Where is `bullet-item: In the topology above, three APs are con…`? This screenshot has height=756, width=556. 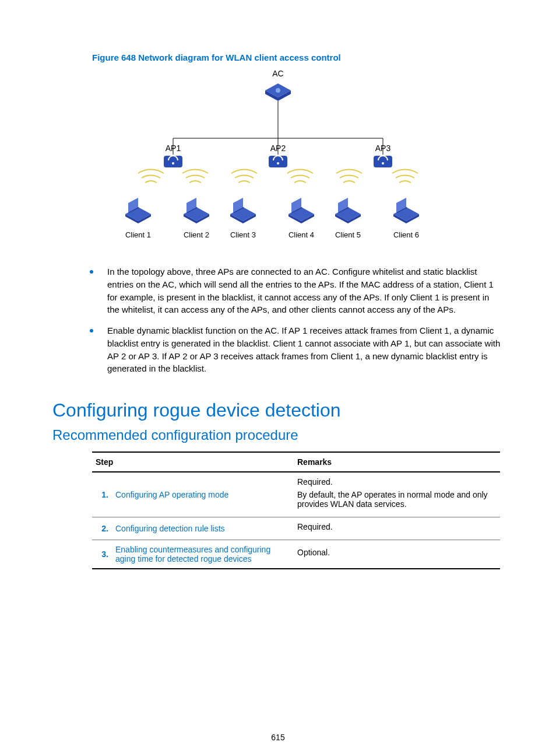 bullet-item: In the topology above, three APs are con… is located at coordinates (297, 295).